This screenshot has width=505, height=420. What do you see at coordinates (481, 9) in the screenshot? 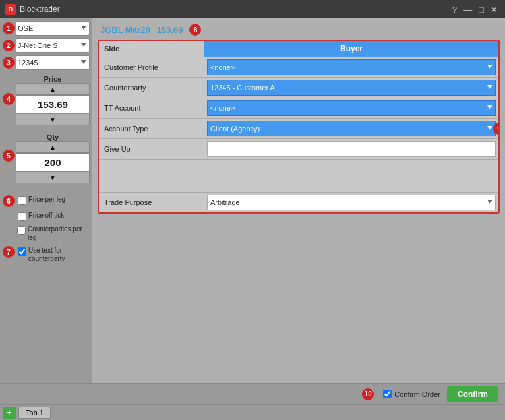
I see `maximize-button: □` at bounding box center [481, 9].